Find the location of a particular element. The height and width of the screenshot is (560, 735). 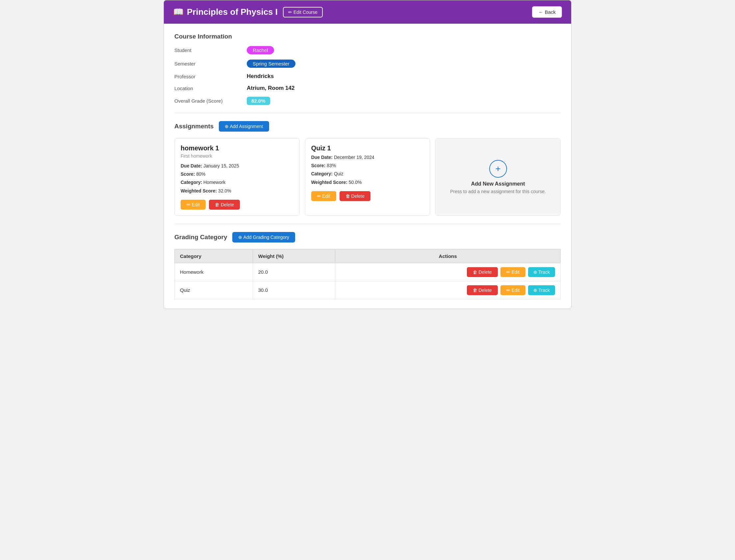

assignments-header: Assignments ⊕ Add Assignment is located at coordinates (367, 126).